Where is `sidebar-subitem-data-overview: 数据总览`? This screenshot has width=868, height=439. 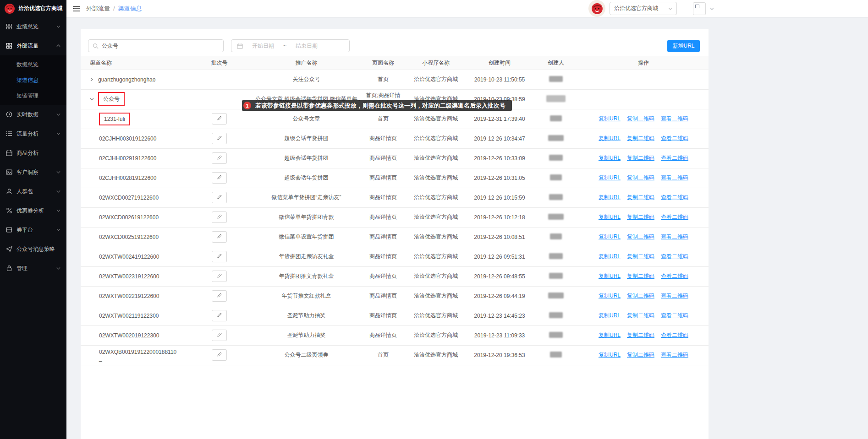 sidebar-subitem-data-overview: 数据总览 is located at coordinates (33, 65).